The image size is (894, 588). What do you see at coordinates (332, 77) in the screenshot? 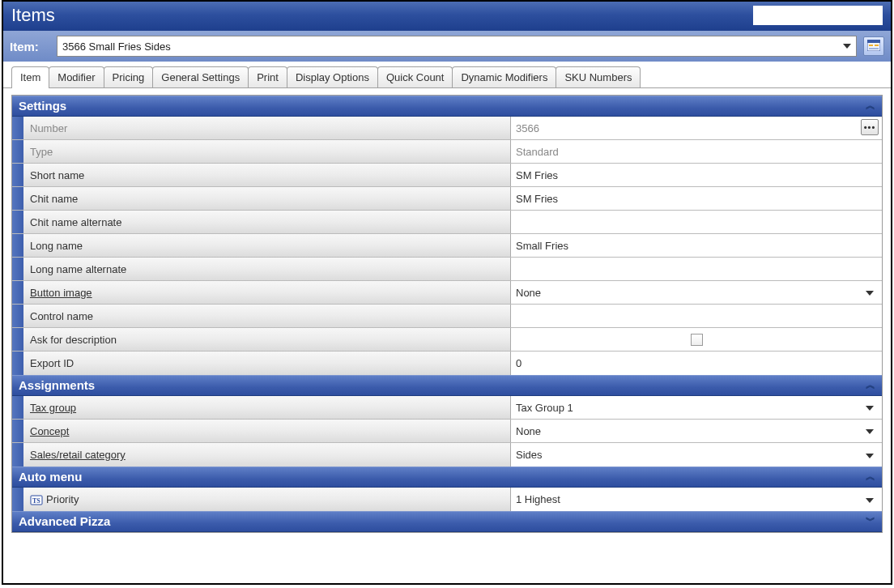
I see `tab-display-options: Display Options` at bounding box center [332, 77].